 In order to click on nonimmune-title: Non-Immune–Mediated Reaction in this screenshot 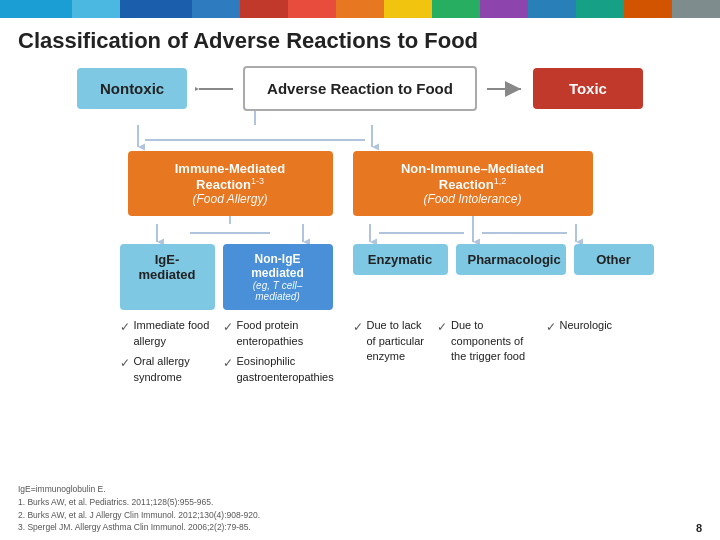, I will do `click(472, 176)`.